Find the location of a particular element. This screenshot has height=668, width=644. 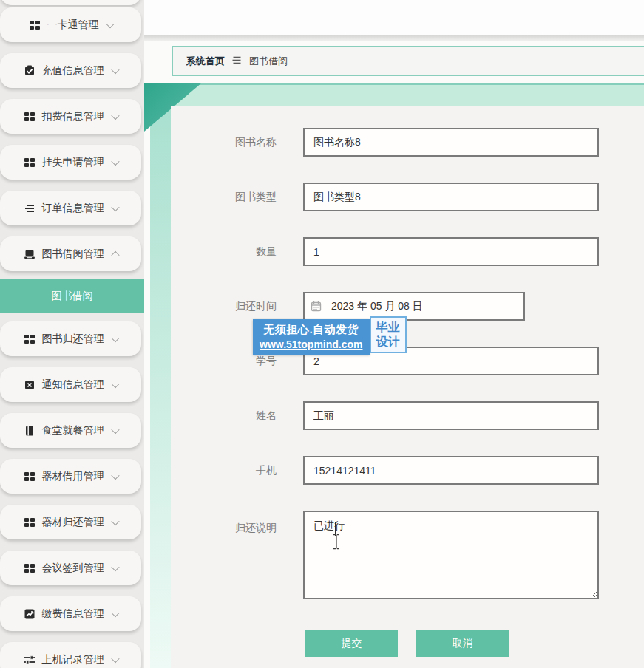

watermark-text-box: 无须担心.自动发货 www.51topmind.com is located at coordinates (311, 337).